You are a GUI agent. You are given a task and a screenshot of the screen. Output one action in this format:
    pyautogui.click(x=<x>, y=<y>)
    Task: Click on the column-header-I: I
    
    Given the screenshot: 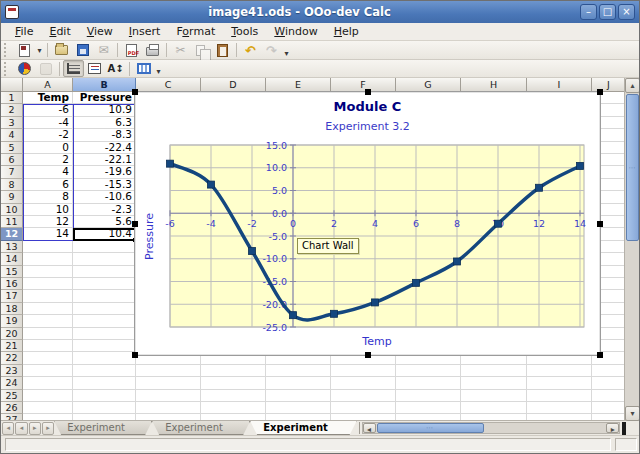 What is the action you would take?
    pyautogui.click(x=560, y=85)
    